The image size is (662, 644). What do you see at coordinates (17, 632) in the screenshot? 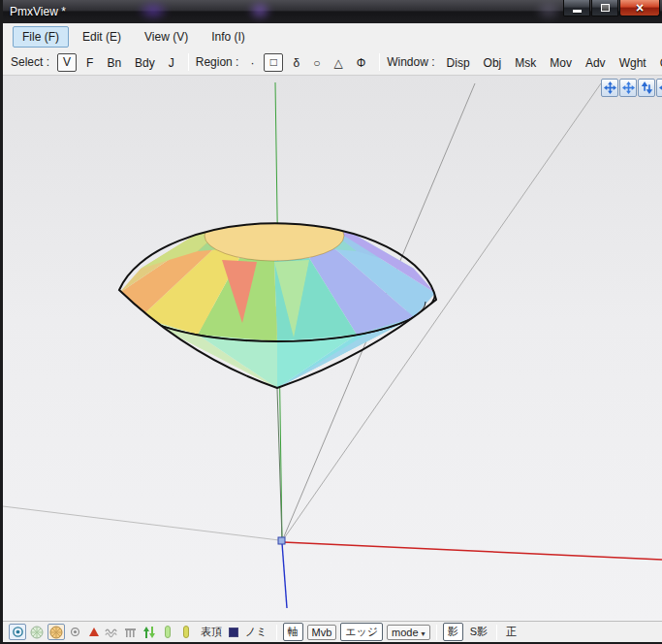
I see `vertex-mode-toggle` at bounding box center [17, 632].